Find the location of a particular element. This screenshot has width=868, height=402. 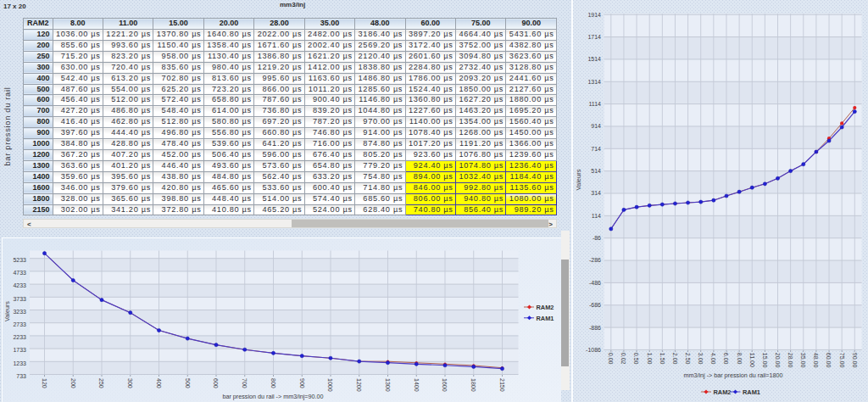

svg-text: 300 is located at coordinates (131, 383).